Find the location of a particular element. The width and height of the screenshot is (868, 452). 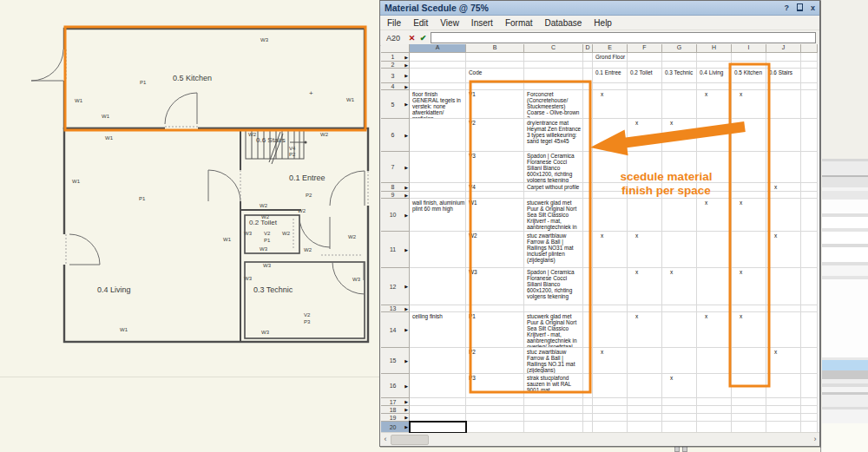

cell-C19 is located at coordinates (554, 418).